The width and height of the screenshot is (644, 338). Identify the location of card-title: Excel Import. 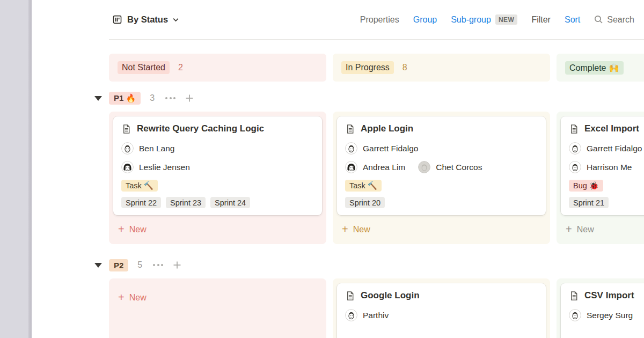
(612, 129).